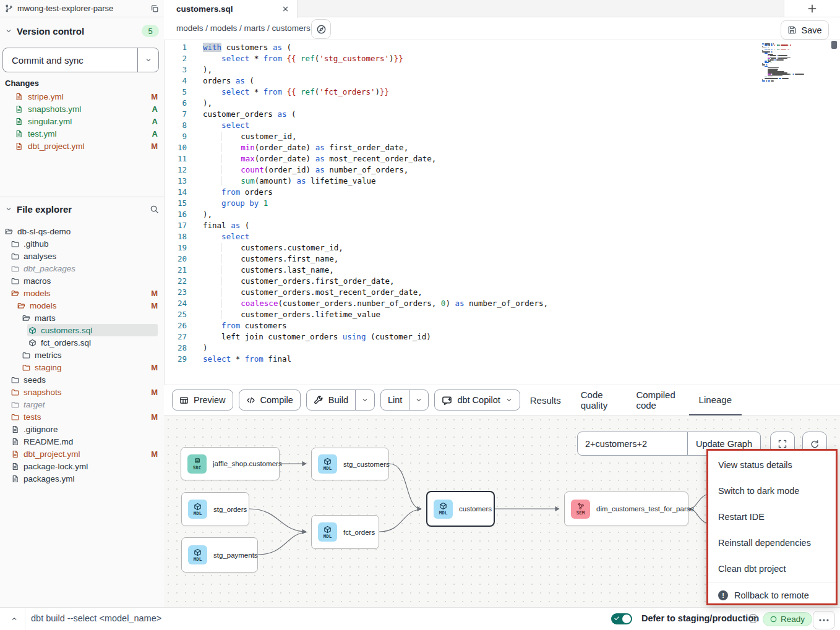 The width and height of the screenshot is (840, 630). Describe the element at coordinates (772, 569) in the screenshot. I see `menu-item-clean-dbt-project: Clean dbt project` at that location.